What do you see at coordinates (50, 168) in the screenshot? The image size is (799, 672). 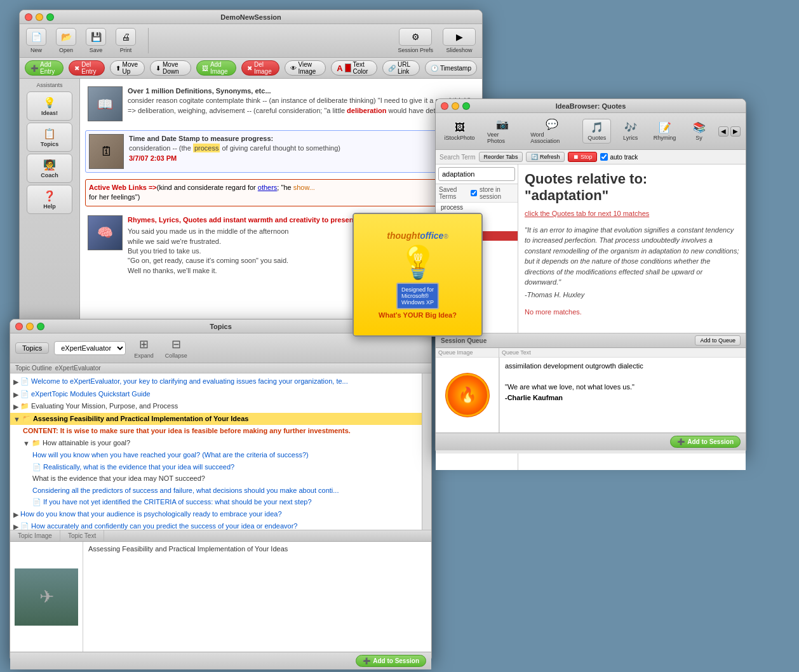 I see `sidebar-coach-button: 🧑‍🏫 Coach` at bounding box center [50, 168].